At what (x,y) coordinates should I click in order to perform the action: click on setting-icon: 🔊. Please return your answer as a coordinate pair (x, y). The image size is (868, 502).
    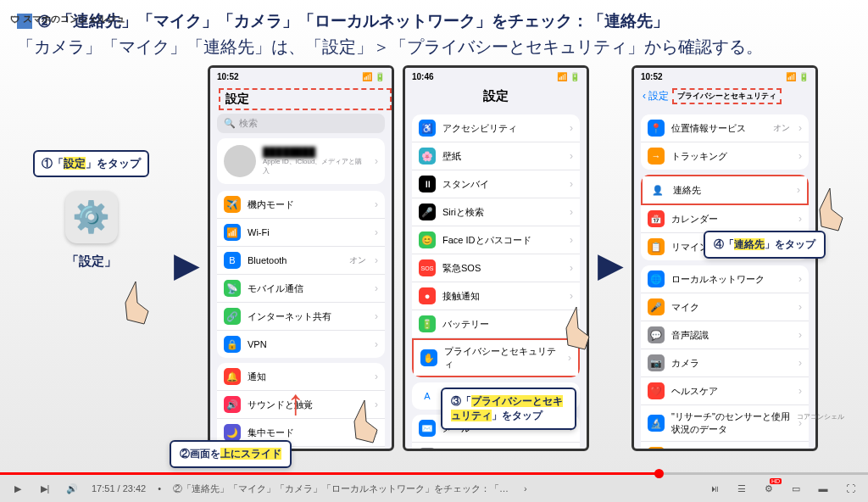
    Looking at the image, I should click on (232, 404).